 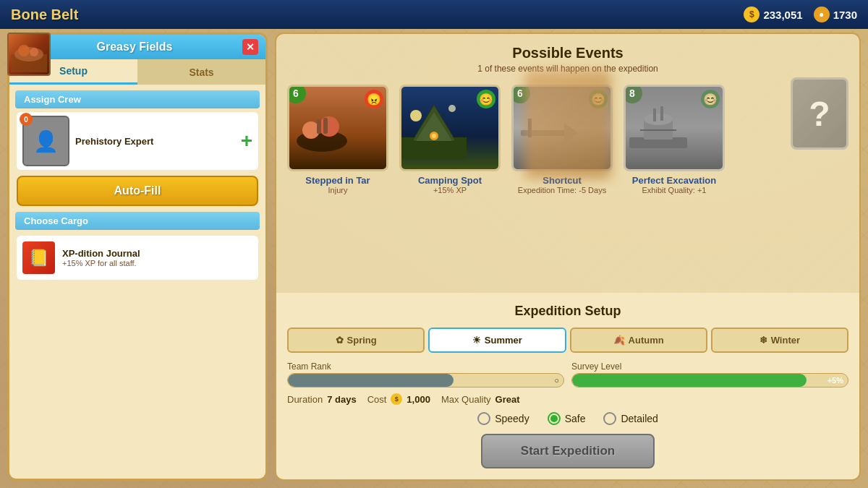 I want to click on gem-value: 1730, so click(x=845, y=14).